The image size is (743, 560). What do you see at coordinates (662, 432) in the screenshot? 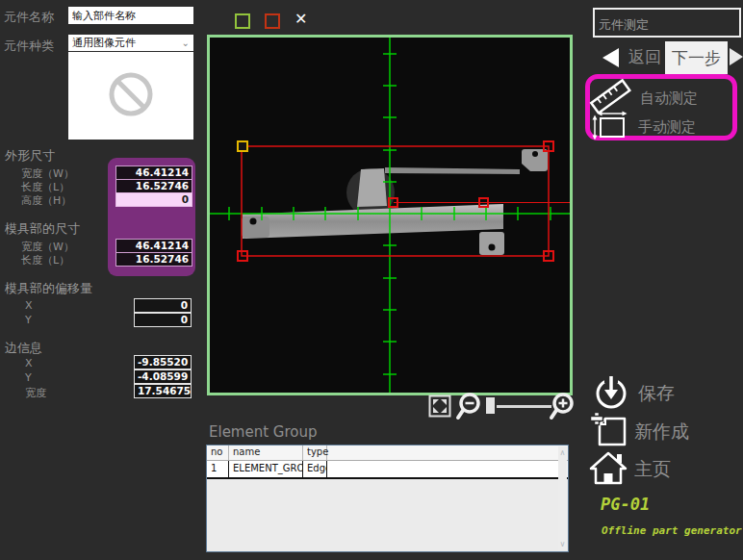
I see `new-label: 新作成` at bounding box center [662, 432].